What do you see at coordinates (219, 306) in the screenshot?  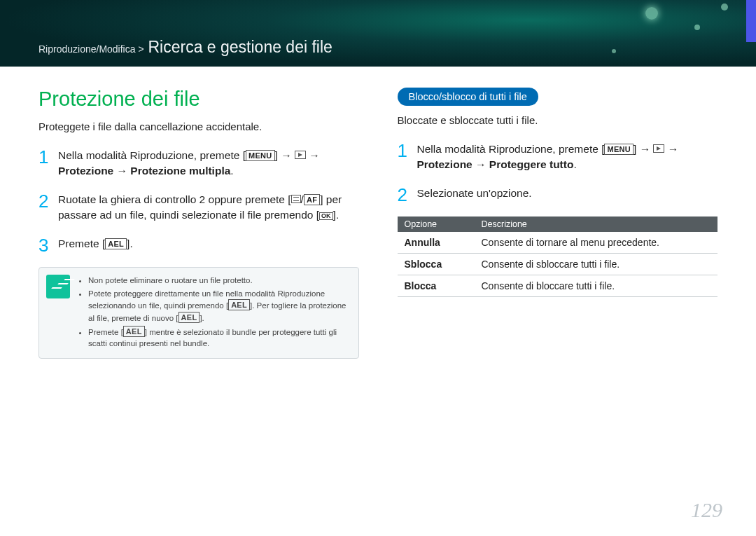 I see `note-item: Potete proteggere direttamente un file n…` at bounding box center [219, 306].